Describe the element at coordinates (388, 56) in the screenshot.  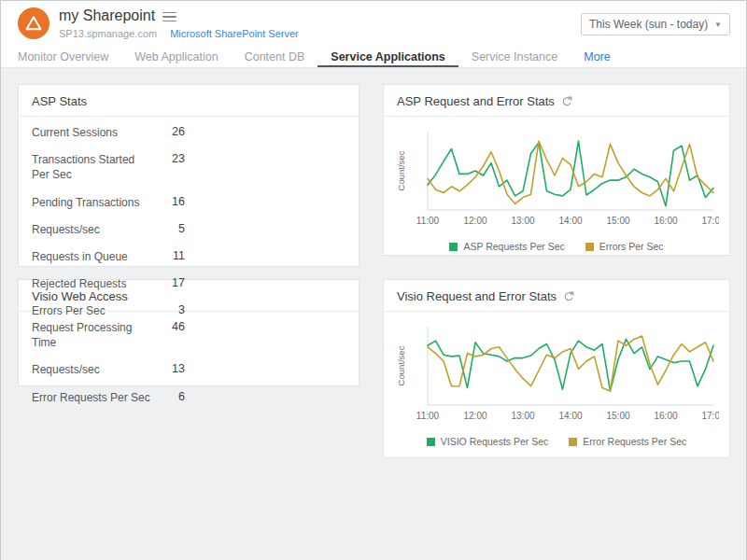
I see `tab-service-applications: Service Applications` at that location.